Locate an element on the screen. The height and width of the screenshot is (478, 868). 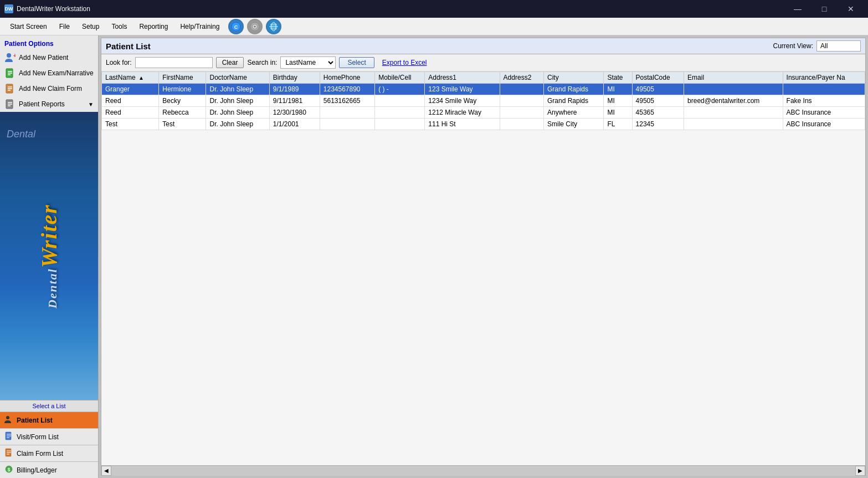
sidebar-add-new-patient: + Add New Patient is located at coordinates (49, 58).